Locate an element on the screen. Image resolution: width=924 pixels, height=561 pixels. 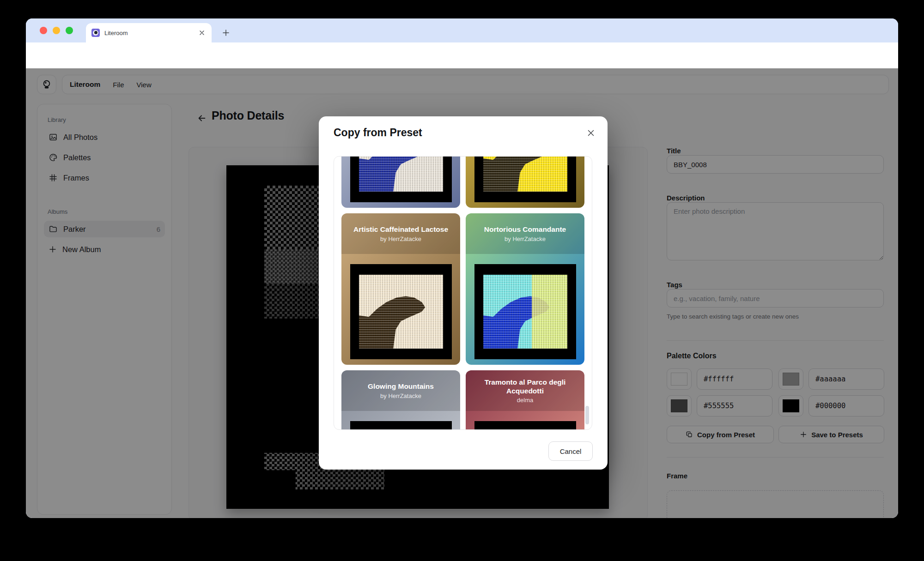
scrollbar-thumb is located at coordinates (587, 415).